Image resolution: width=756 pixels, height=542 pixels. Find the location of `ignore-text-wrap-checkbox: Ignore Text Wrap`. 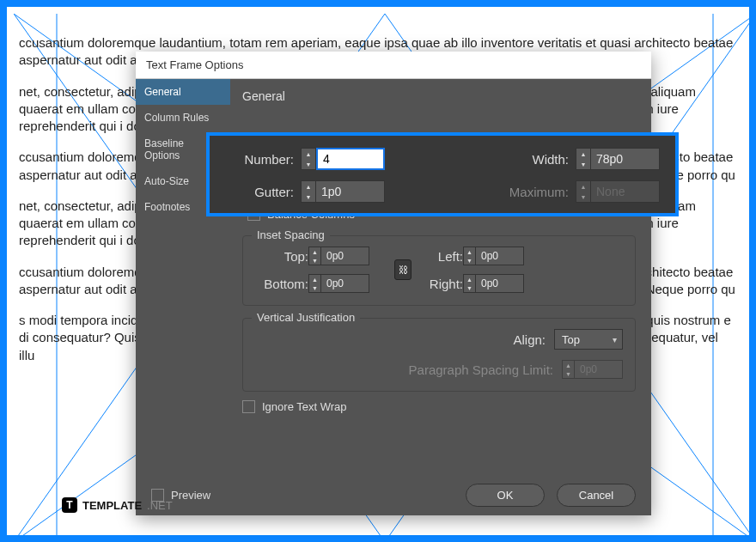

ignore-text-wrap-checkbox: Ignore Text Wrap is located at coordinates (295, 407).